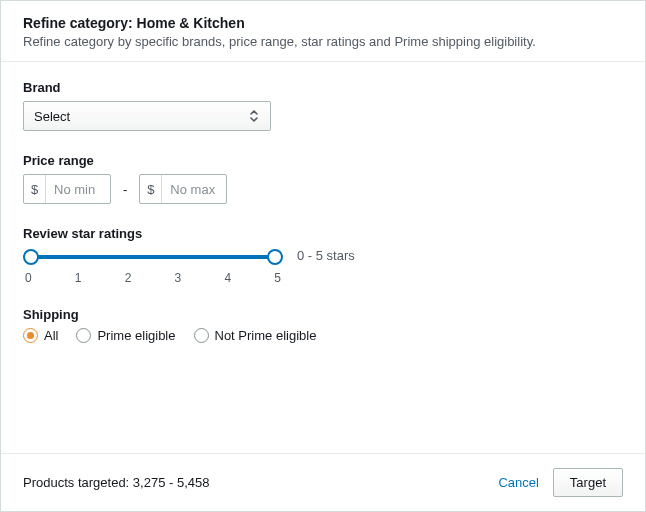 This screenshot has width=646, height=512. I want to click on shipping-option-label: All, so click(51, 336).